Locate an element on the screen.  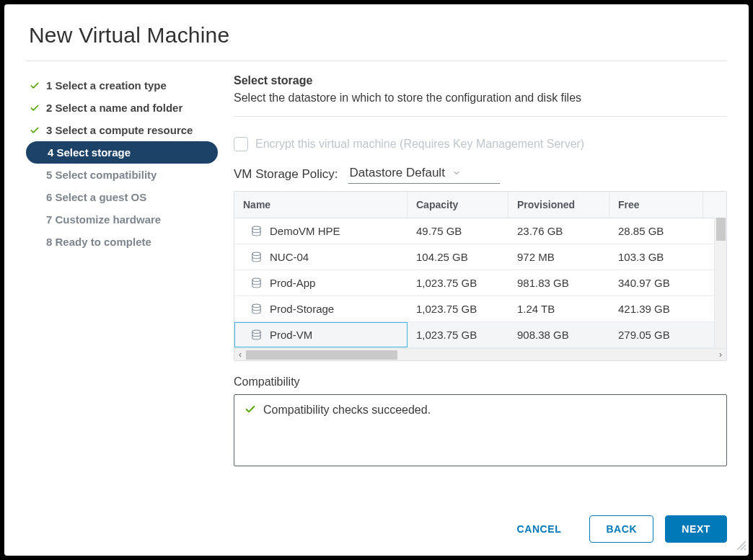
vm-storage-policy-label: VM Storage Policy: is located at coordinates (286, 174).